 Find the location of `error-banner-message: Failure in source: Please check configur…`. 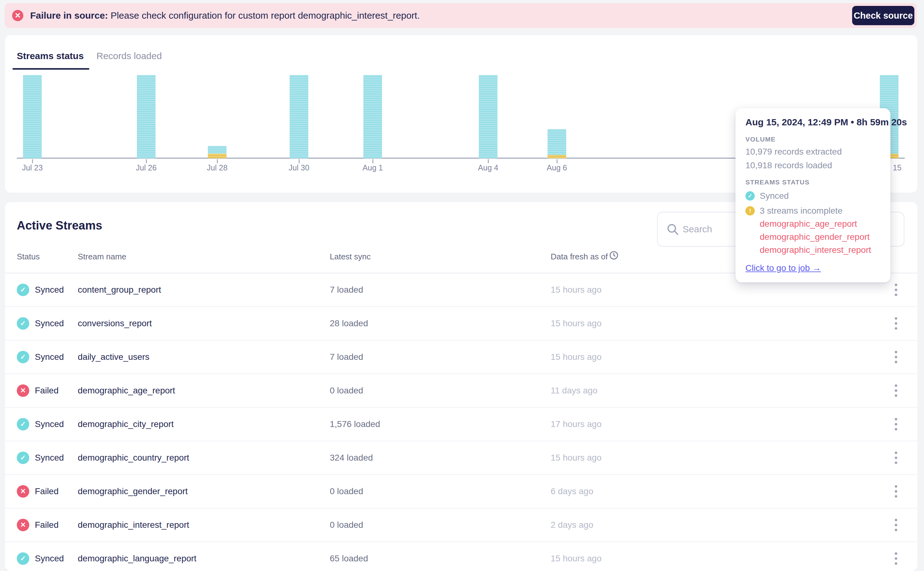

error-banner-message: Failure in source: Please check configur… is located at coordinates (225, 15).